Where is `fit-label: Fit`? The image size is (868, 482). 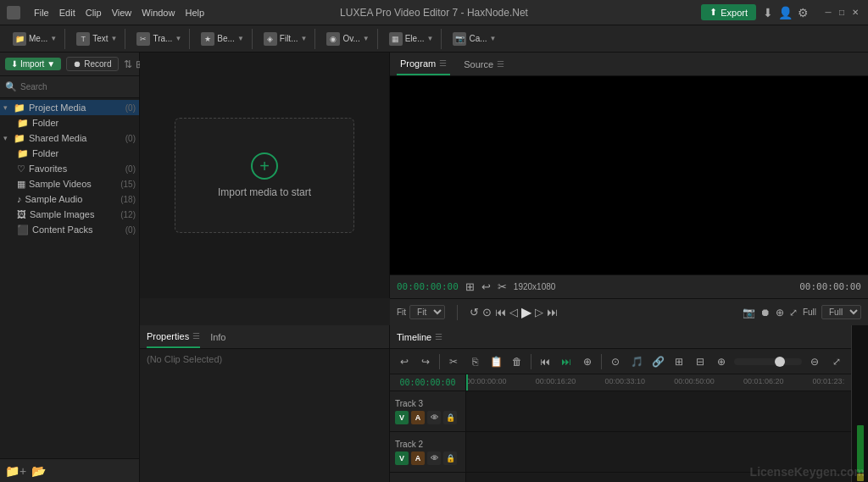
fit-label: Fit is located at coordinates (402, 312).